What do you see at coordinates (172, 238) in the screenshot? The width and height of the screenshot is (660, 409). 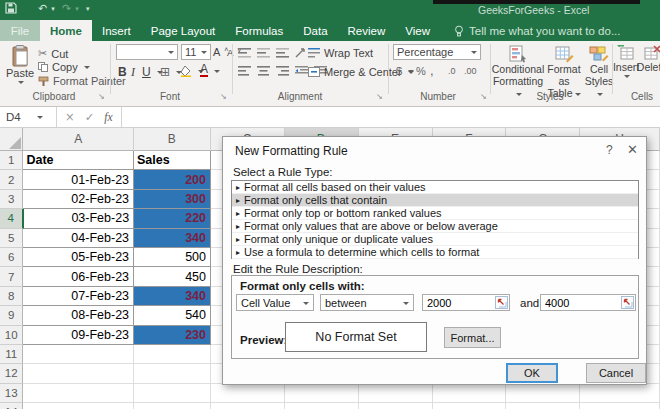 I see `cell-B5: 340` at bounding box center [172, 238].